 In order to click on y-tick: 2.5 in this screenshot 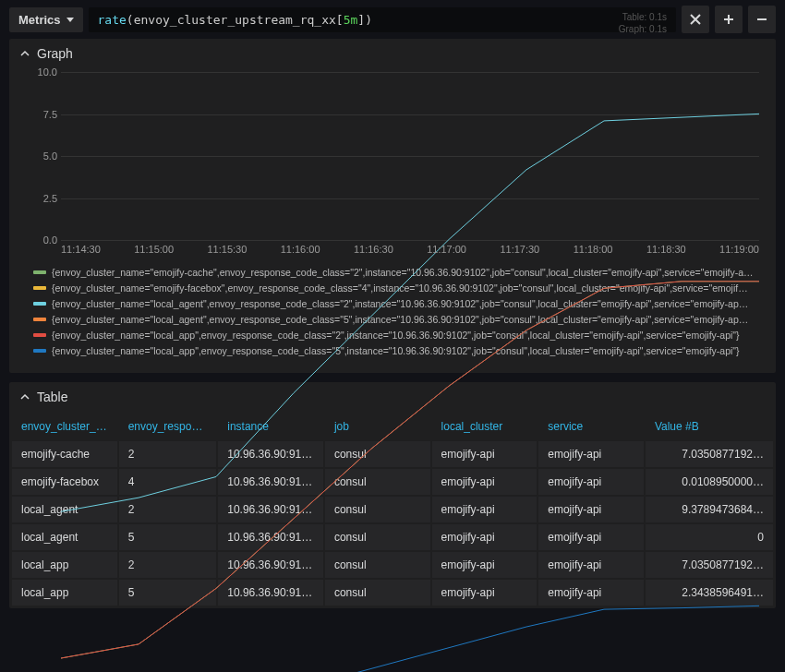, I will do `click(45, 198)`.